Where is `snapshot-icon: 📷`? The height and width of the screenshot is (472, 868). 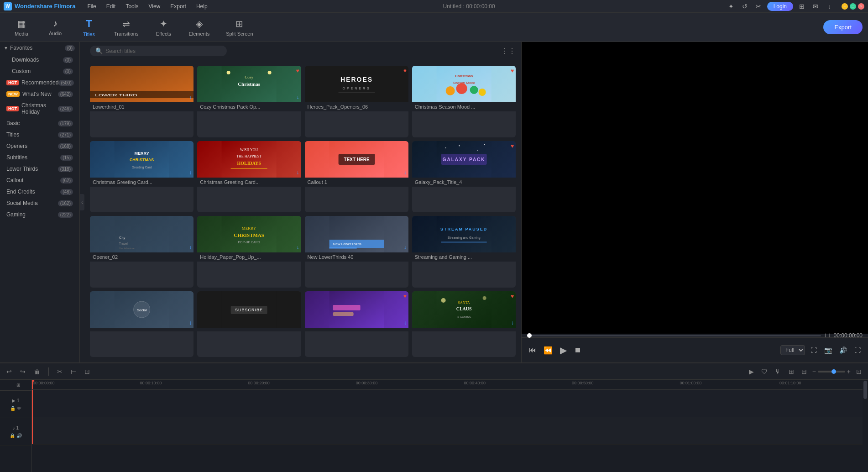 snapshot-icon: 📷 is located at coordinates (828, 350).